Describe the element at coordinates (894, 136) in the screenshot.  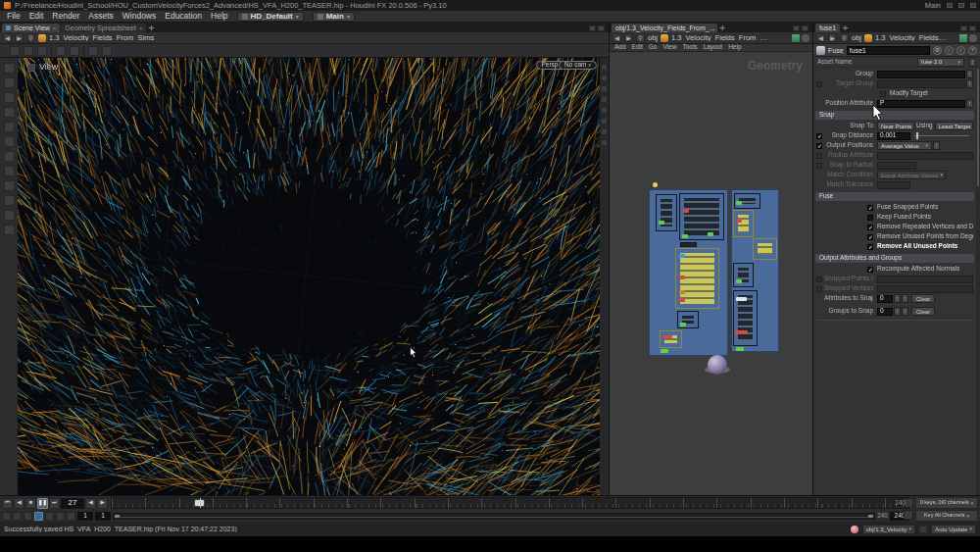
I see `snap-distance-field: 0.001` at that location.